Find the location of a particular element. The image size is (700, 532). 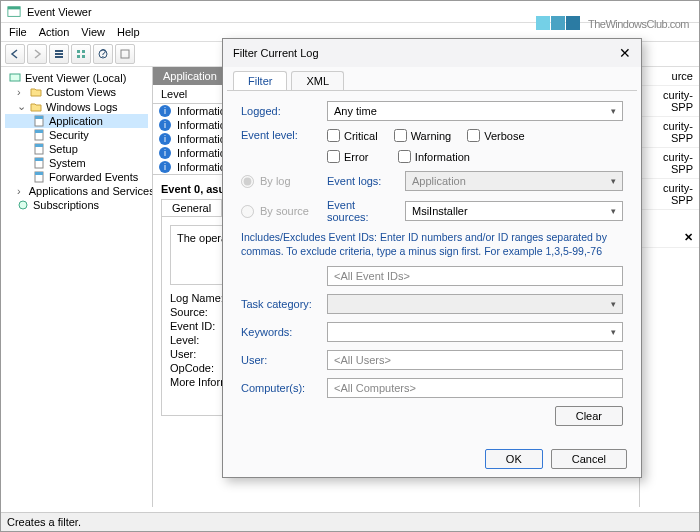

right-column: urce curity-SPP curity-SPP curity-SPP cu… is located at coordinates (669, 287).